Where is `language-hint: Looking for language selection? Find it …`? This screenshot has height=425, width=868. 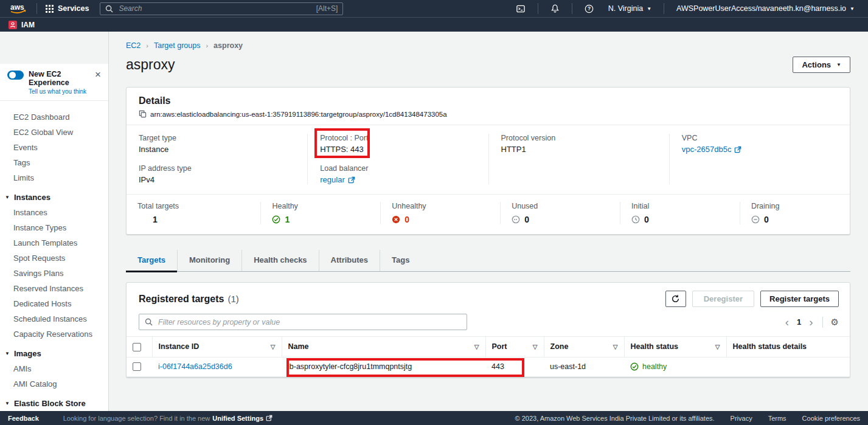
language-hint: Looking for language selection? Find it … is located at coordinates (168, 418).